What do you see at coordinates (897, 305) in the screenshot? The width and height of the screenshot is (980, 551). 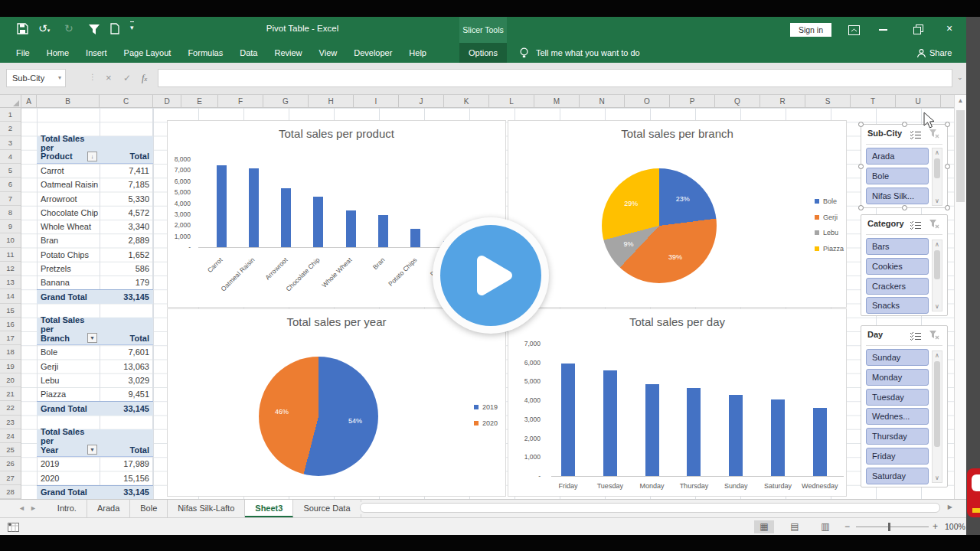 I see `slicer-item-snacks: Snacks` at bounding box center [897, 305].